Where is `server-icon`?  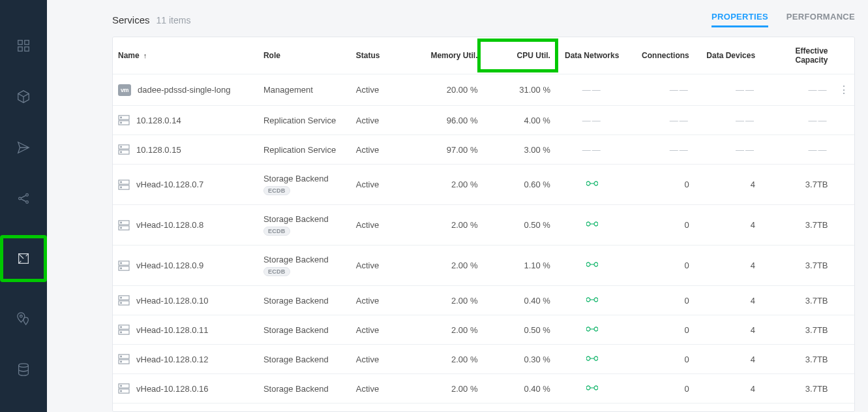
server-icon is located at coordinates (23, 259).